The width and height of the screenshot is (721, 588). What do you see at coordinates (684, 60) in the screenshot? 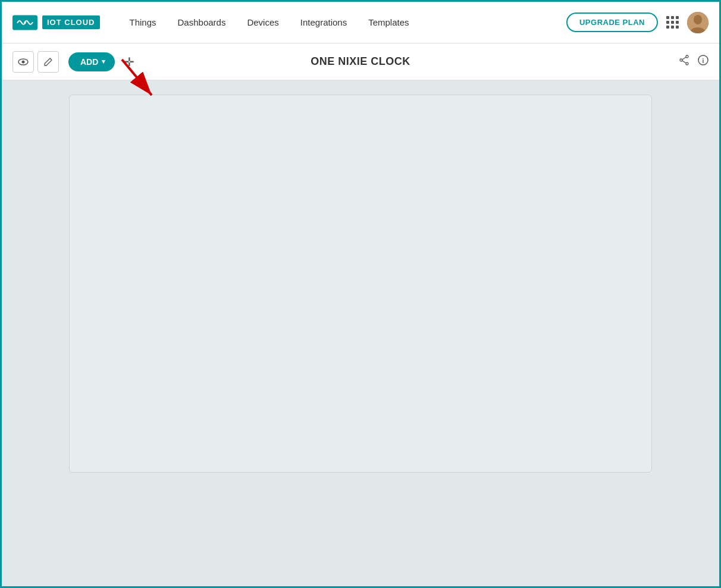
I see `share-svg` at bounding box center [684, 60].